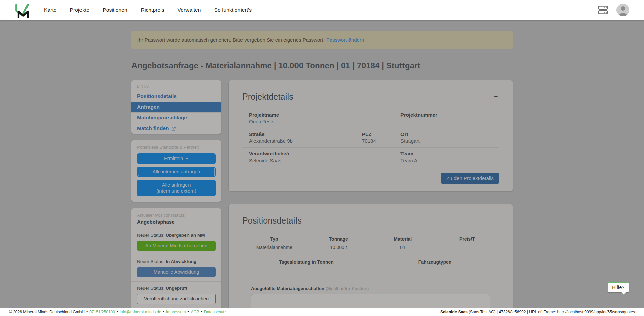  Describe the element at coordinates (322, 66) in the screenshot. I see `page-title: Angebotsanfrage - Materialannahme | 10.0…` at that location.